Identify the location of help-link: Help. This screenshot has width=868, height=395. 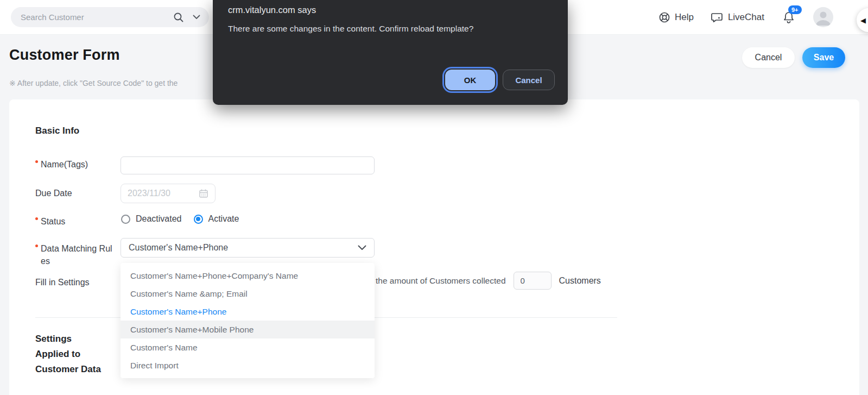
(676, 17).